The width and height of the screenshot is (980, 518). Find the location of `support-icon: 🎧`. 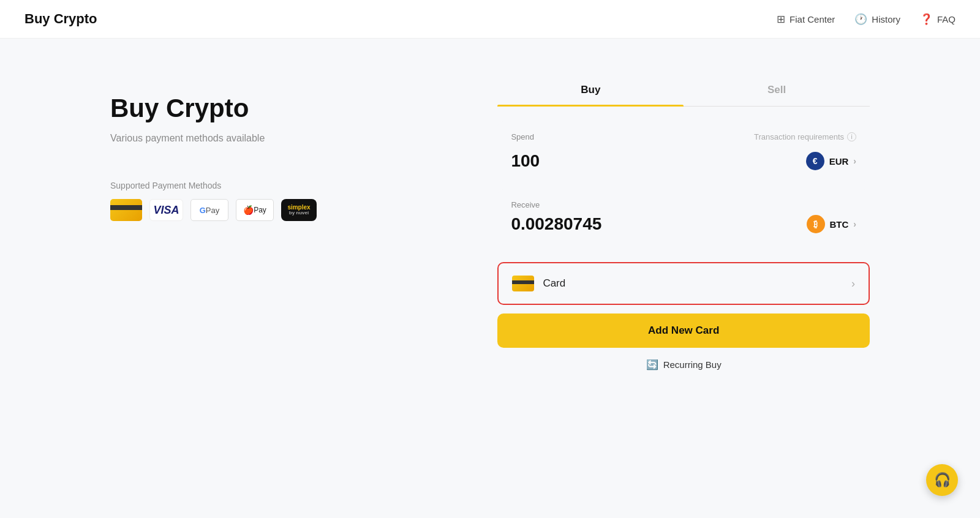

support-icon: 🎧 is located at coordinates (942, 480).